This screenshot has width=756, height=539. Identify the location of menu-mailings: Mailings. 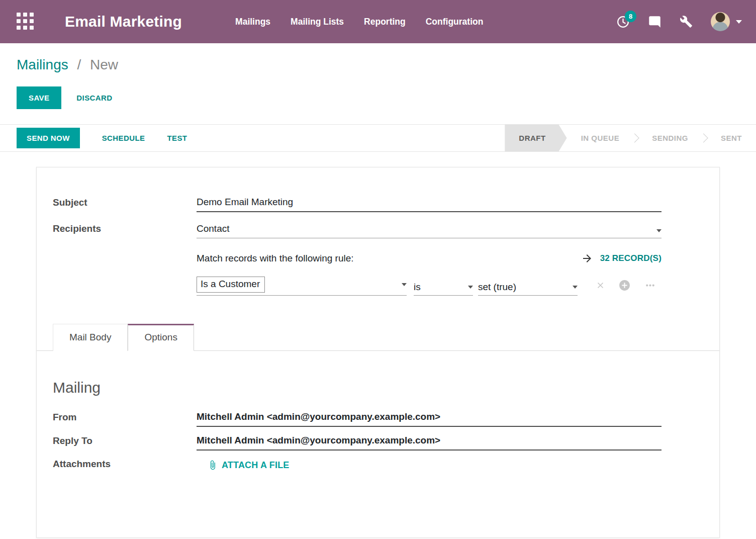
(253, 22).